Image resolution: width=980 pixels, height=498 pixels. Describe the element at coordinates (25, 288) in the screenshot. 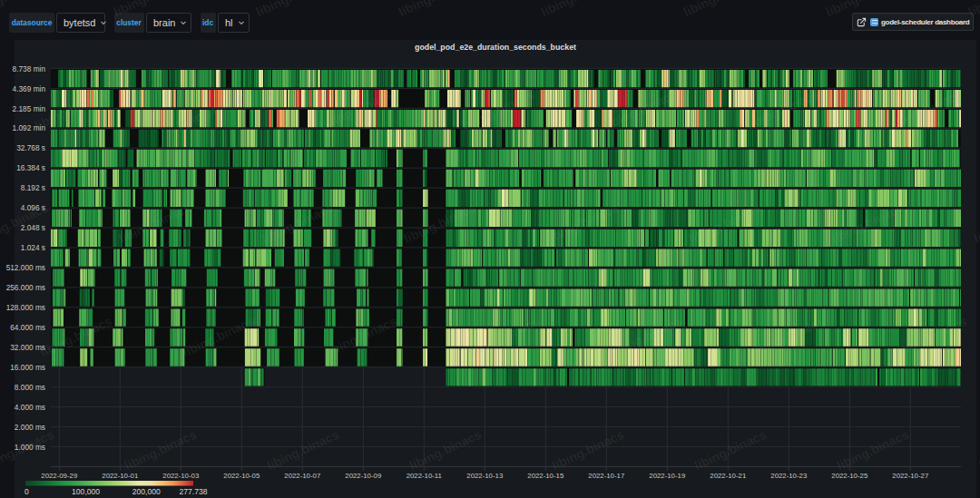

I see `svg-text: 256.000 ms` at that location.